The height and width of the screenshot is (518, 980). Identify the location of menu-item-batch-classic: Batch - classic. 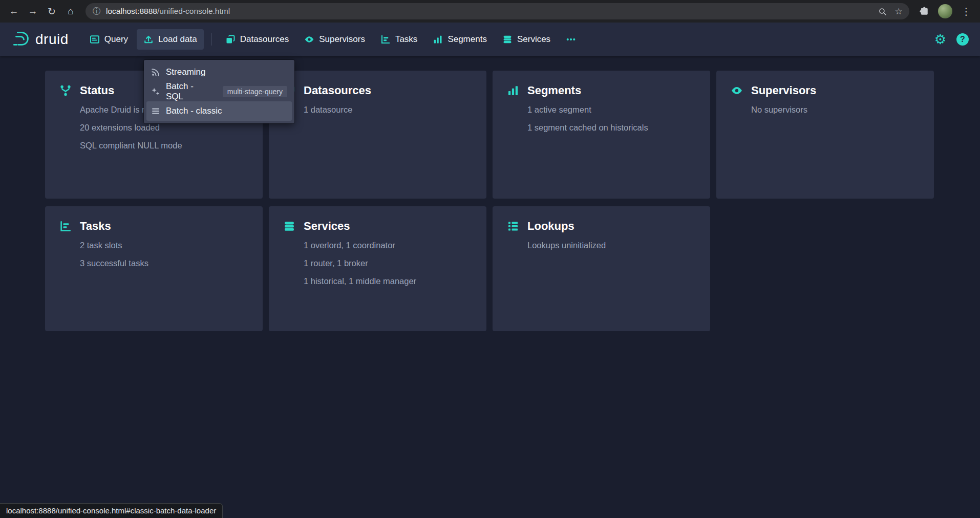
(219, 111).